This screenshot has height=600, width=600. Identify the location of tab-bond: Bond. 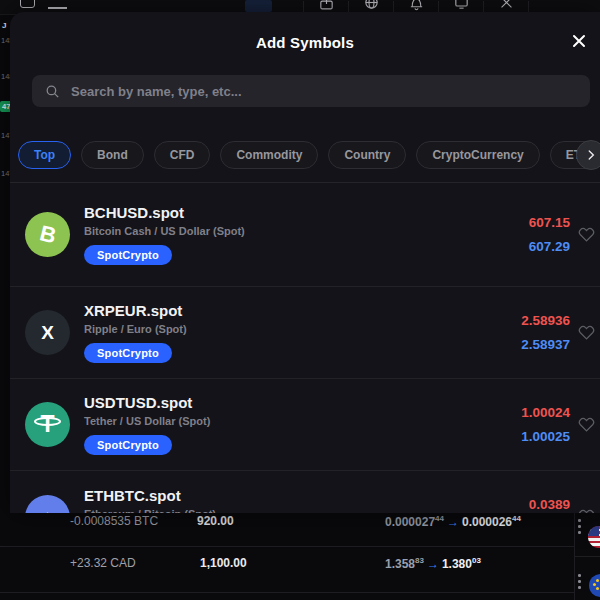
(112, 155).